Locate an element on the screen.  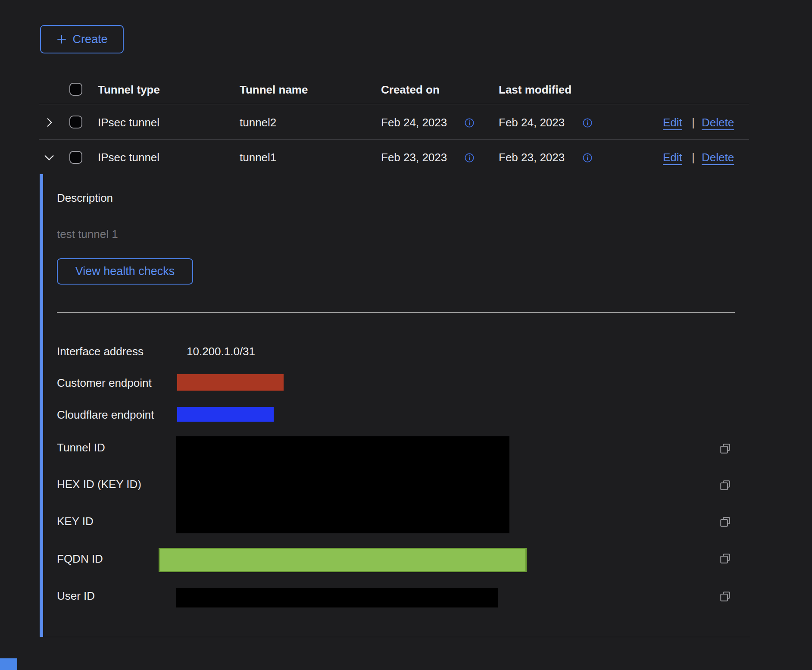
header-last-modified: Last modified is located at coordinates (535, 90).